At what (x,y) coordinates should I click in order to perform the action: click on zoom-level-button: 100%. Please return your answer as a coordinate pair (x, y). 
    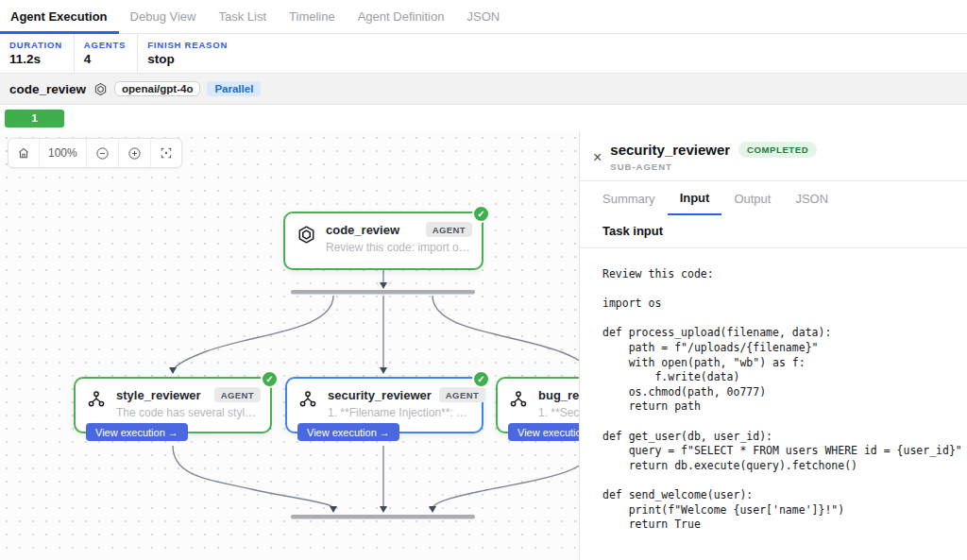
    Looking at the image, I should click on (63, 153).